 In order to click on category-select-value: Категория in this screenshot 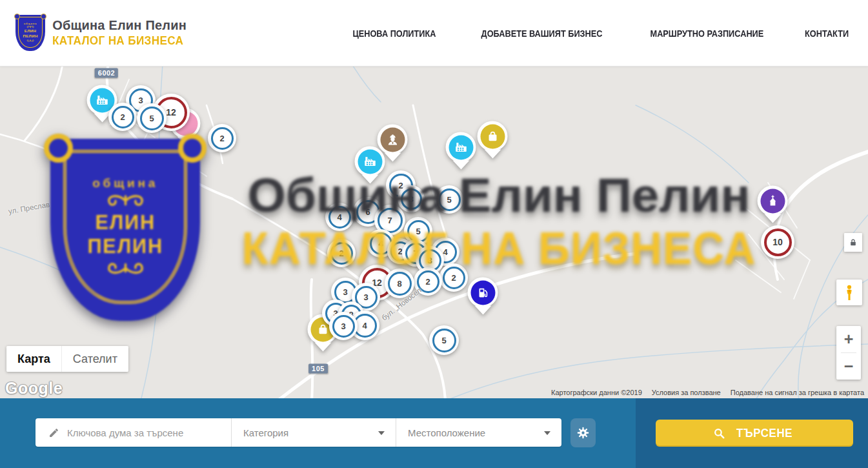, I will do `click(266, 432)`.